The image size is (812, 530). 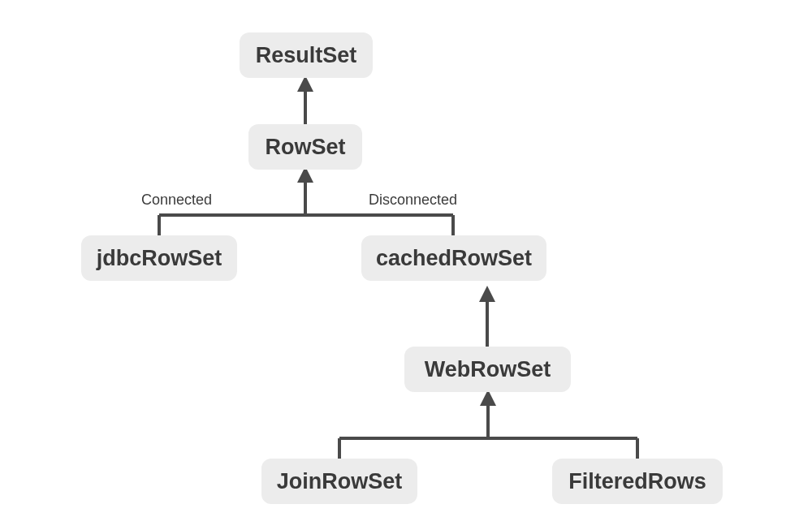 I want to click on node-label: cachedRowSet, so click(x=454, y=258).